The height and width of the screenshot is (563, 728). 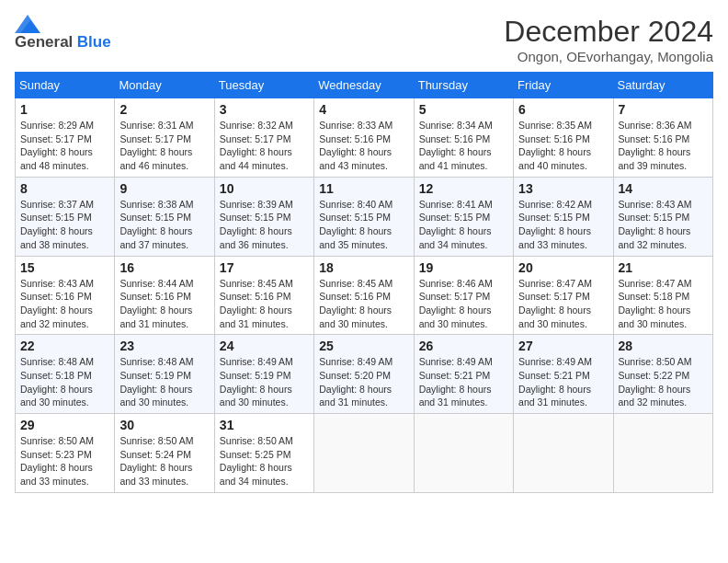 What do you see at coordinates (364, 189) in the screenshot?
I see `day-number: 11` at bounding box center [364, 189].